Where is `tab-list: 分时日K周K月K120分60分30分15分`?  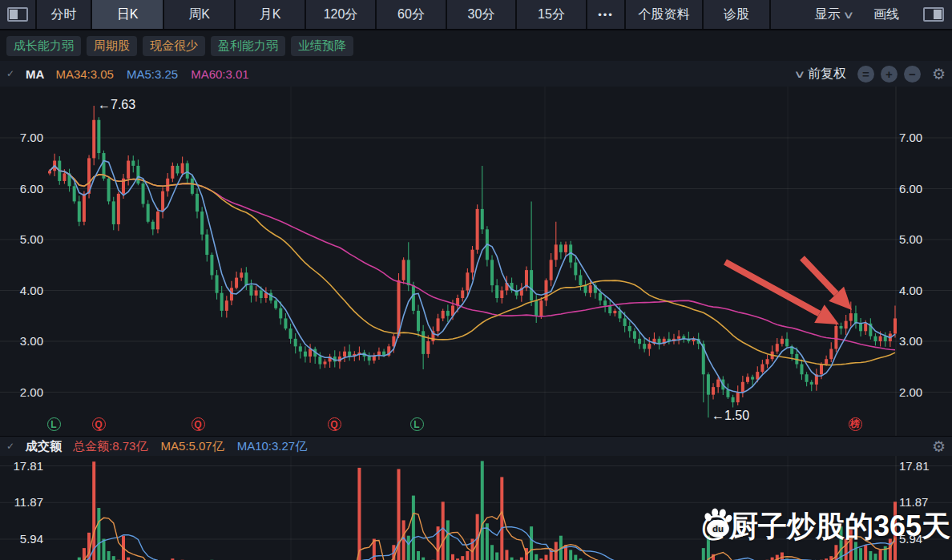
tab-list: 分时日K周K月K120分60分30分15分 is located at coordinates (313, 14).